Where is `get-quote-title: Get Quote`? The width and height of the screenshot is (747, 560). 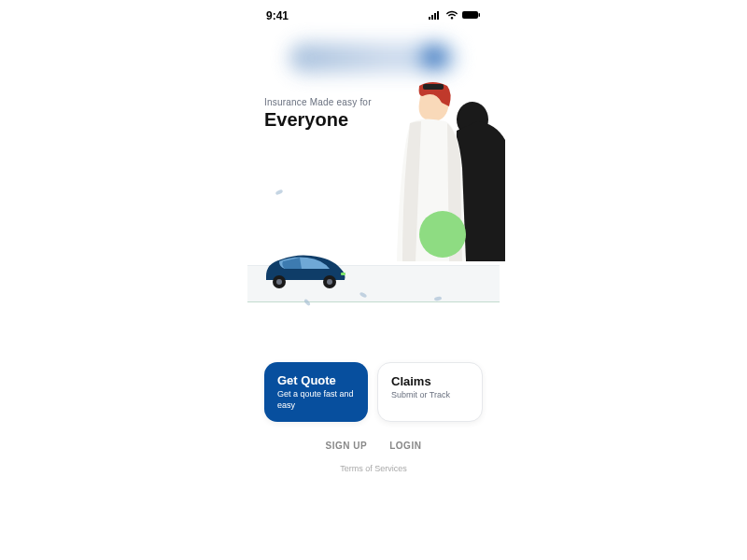
get-quote-title: Get Quote is located at coordinates (316, 381).